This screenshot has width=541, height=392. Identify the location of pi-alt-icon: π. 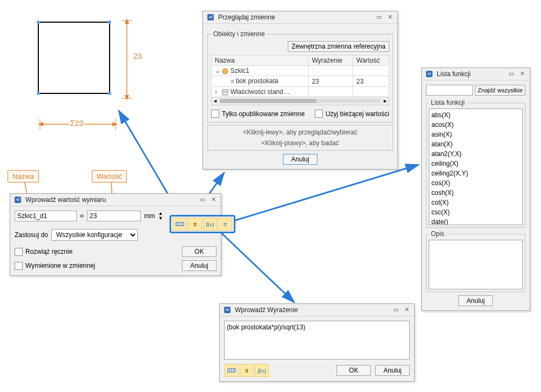
(225, 224).